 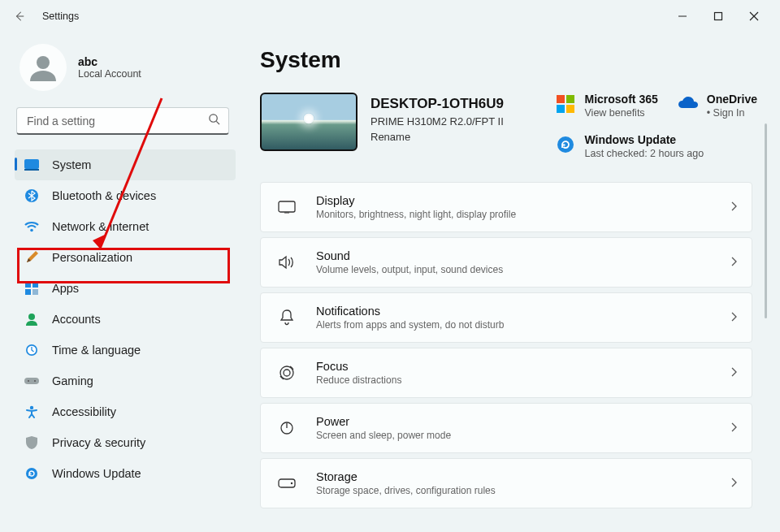 I want to click on windows-update-link: Windows Update Last checked: 2 hours ago, so click(x=647, y=146).